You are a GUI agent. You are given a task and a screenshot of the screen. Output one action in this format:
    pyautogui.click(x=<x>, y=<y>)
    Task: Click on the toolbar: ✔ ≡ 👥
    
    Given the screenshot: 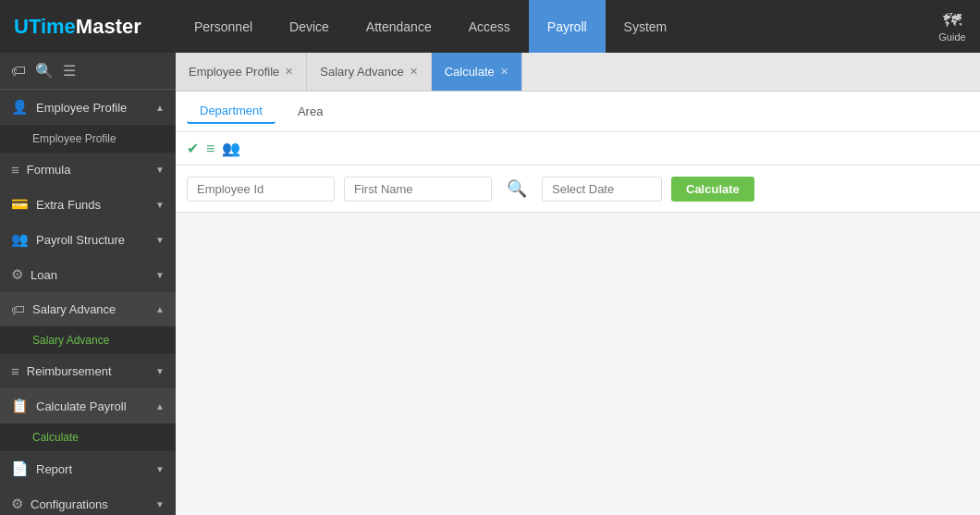 What is the action you would take?
    pyautogui.click(x=578, y=149)
    